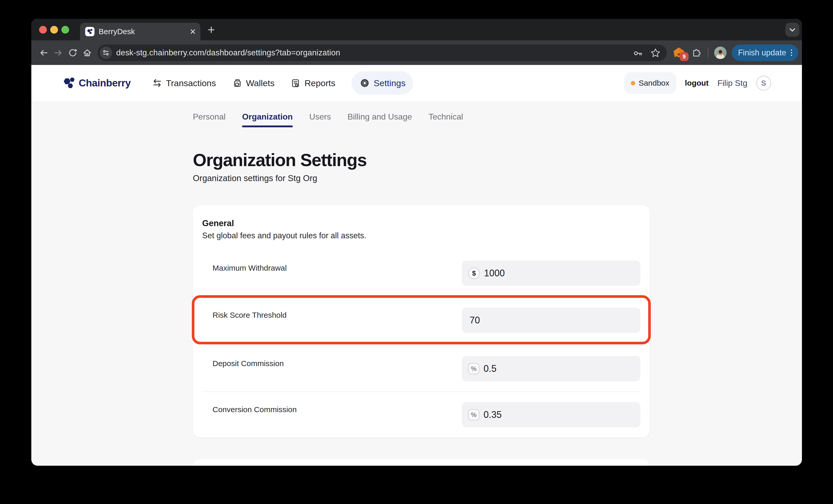  What do you see at coordinates (73, 53) in the screenshot?
I see `reload-button` at bounding box center [73, 53].